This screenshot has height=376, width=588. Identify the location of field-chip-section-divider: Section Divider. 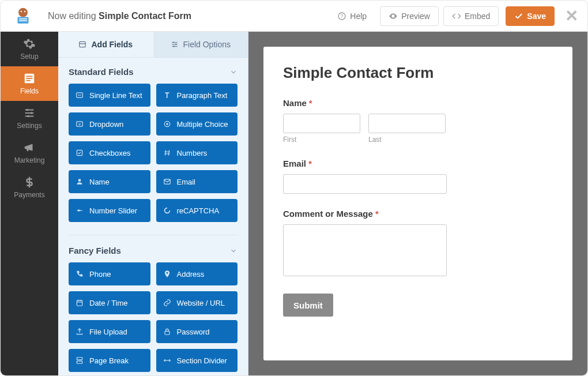
(197, 360).